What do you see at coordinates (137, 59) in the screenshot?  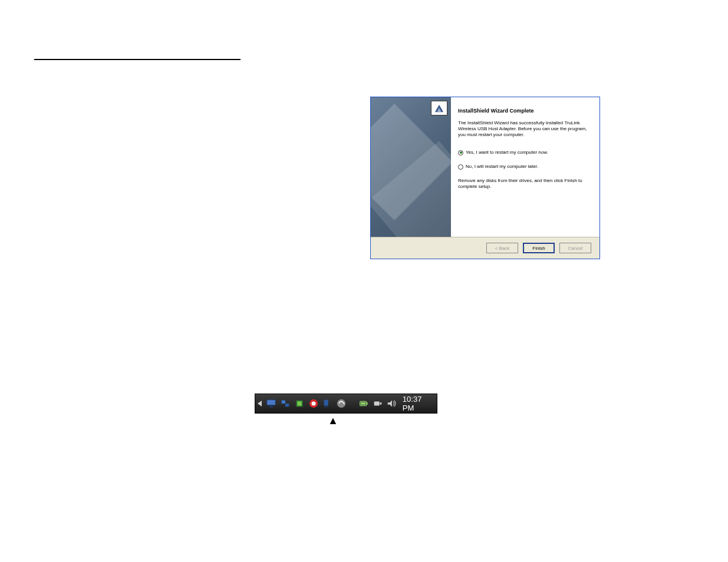 I see `section-divider` at bounding box center [137, 59].